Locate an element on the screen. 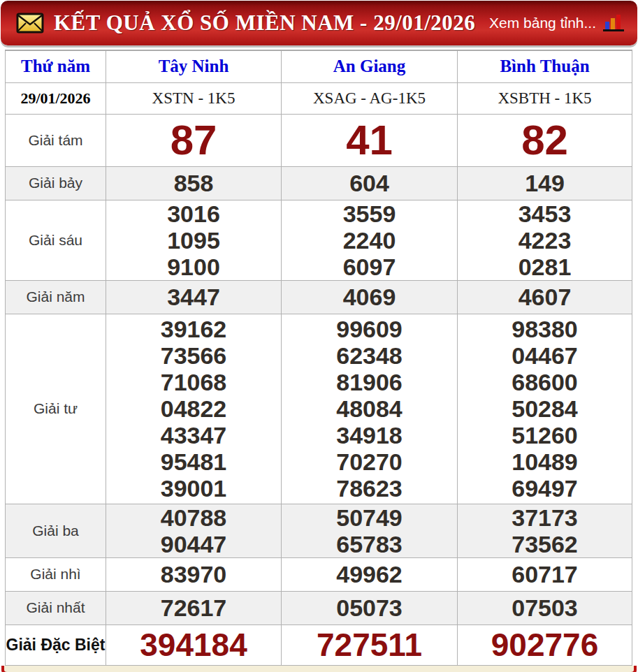 This screenshot has height=672, width=638. prize-number: 49962 is located at coordinates (370, 574).